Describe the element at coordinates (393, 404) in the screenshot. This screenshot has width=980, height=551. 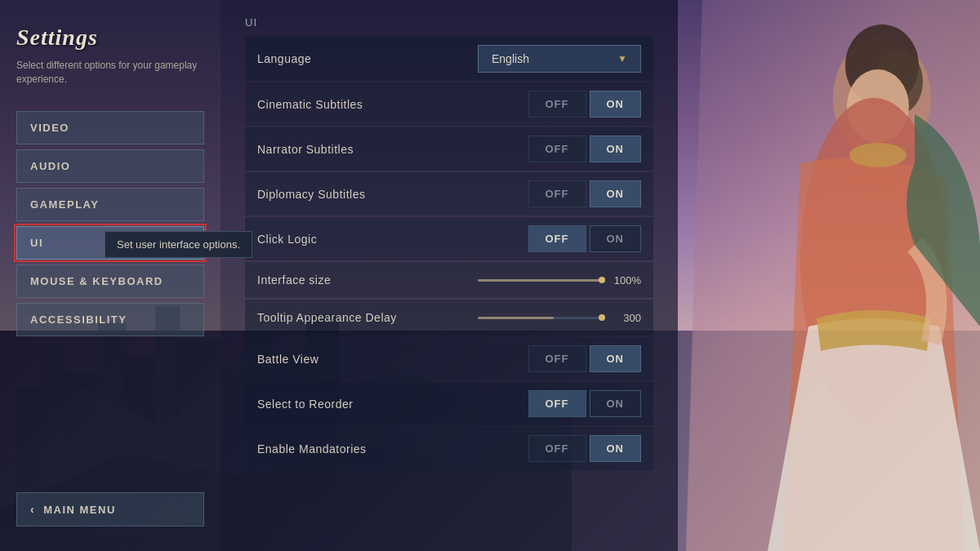
I see `setting-name-select-reorder: Select to Reorder` at that location.